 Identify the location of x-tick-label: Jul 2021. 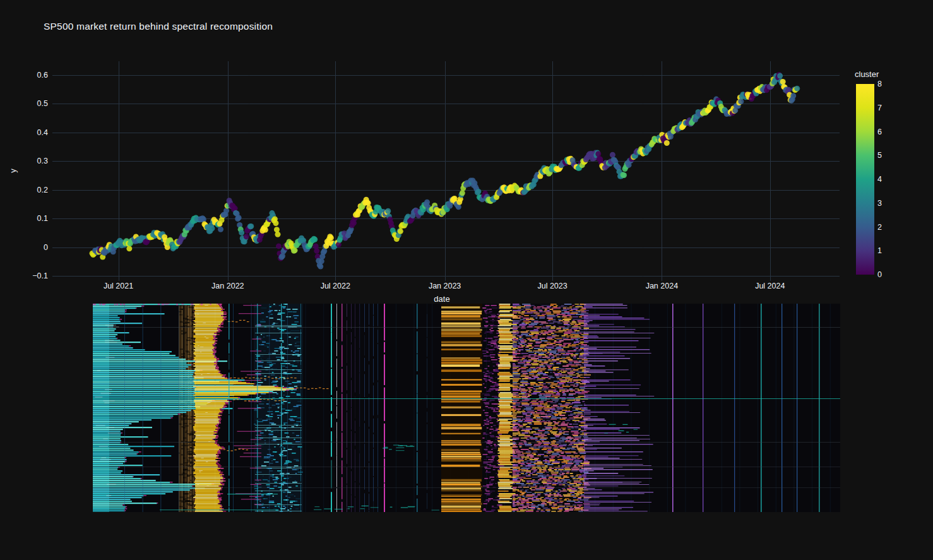
(119, 286).